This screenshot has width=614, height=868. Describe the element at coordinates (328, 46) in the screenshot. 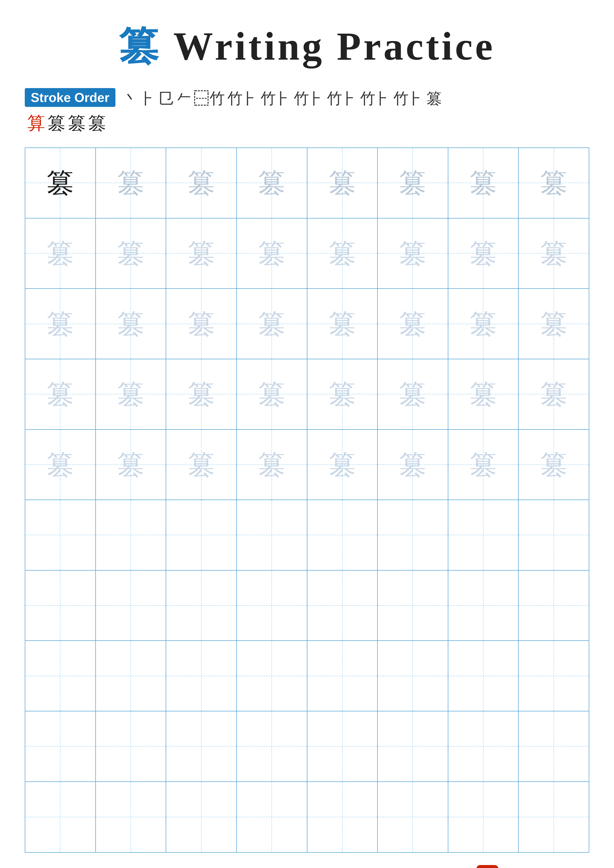

I see `title-text: Writing Practice` at that location.